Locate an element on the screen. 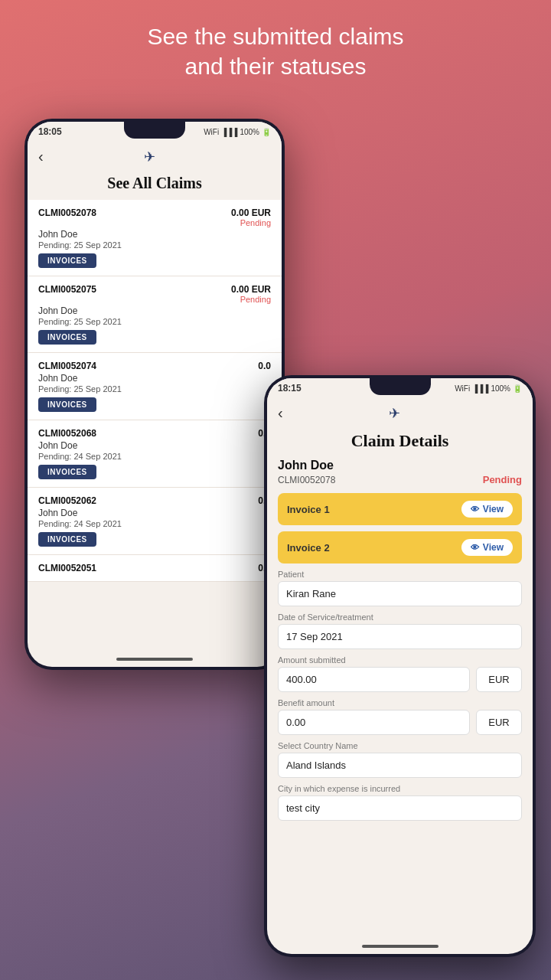 Image resolution: width=551 pixels, height=980 pixels. phone1-logo-icon: ✈ is located at coordinates (150, 157).